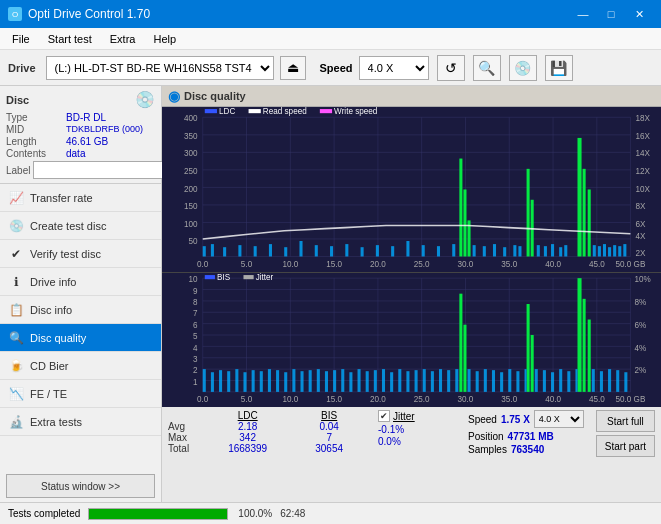 The width and height of the screenshot is (661, 524). What do you see at coordinates (417, 430) in the screenshot?
I see `jitter-avg: -0.1%` at bounding box center [417, 430].